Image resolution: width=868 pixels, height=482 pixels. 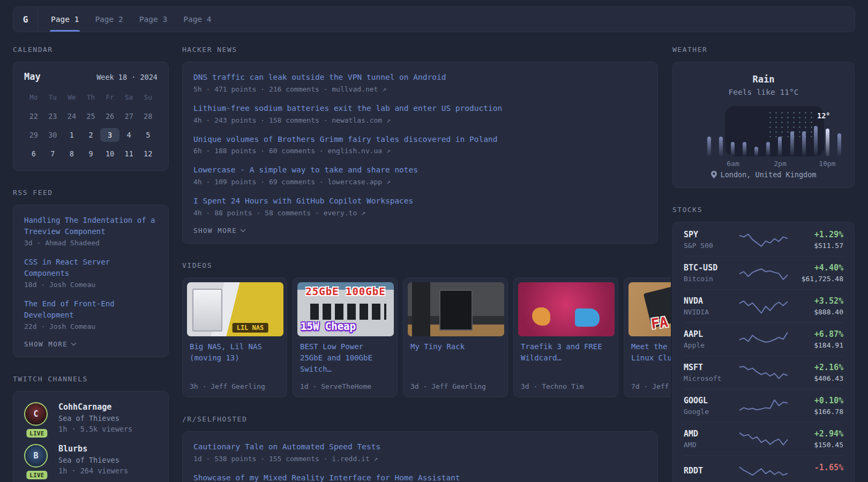 What do you see at coordinates (764, 439) in the screenshot?
I see `stock-row: AMD AMD +2.94% $150.45` at bounding box center [764, 439].